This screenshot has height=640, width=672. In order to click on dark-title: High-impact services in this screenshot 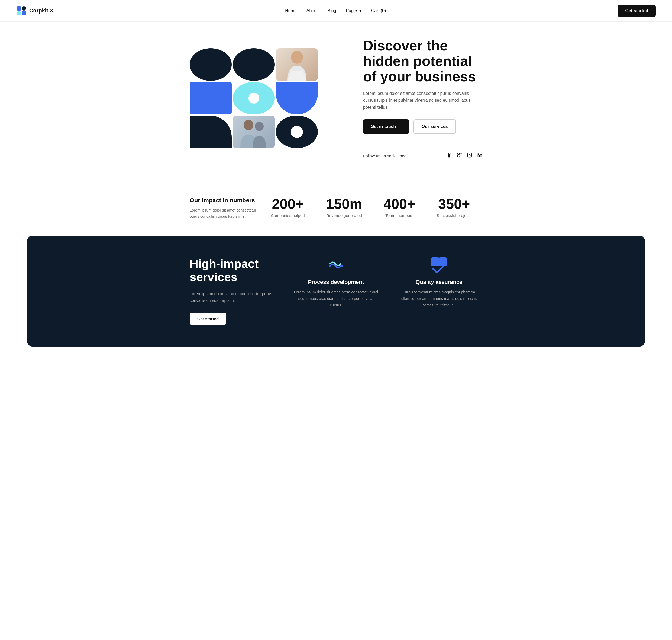, I will do `click(233, 270)`.